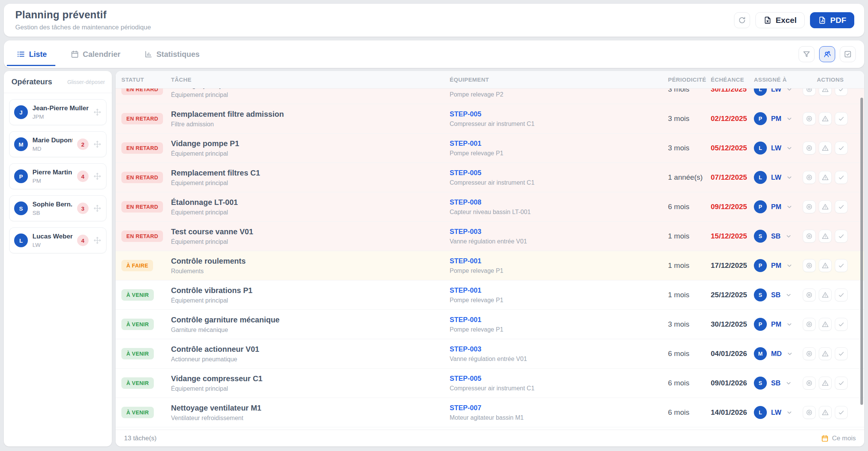 The height and width of the screenshot is (451, 868). What do you see at coordinates (827, 54) in the screenshot?
I see `operators-panel-button` at bounding box center [827, 54].